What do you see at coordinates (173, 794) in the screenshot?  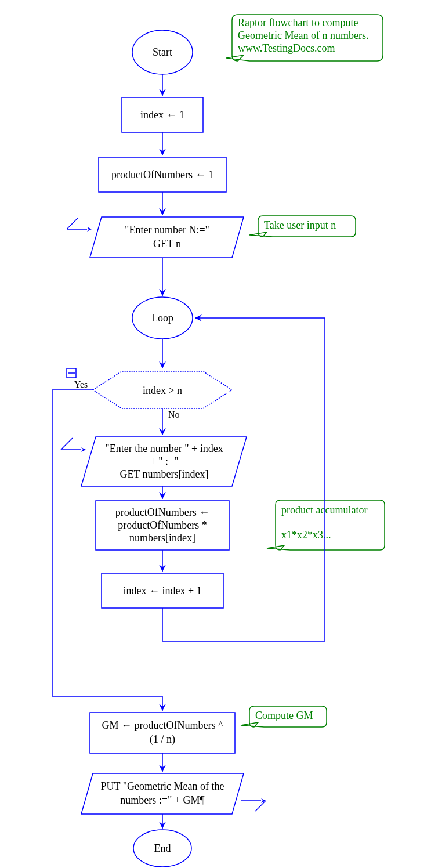 I see `node-output-gm: PUT "Geometric Mean of the numbers :=" +…` at bounding box center [173, 794].